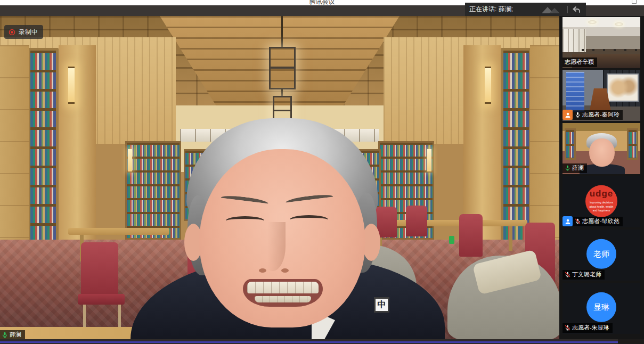  Describe the element at coordinates (601, 255) in the screenshot. I see `participant-thumbnail-dingwenlu: 老师 丁文璐老师` at that location.